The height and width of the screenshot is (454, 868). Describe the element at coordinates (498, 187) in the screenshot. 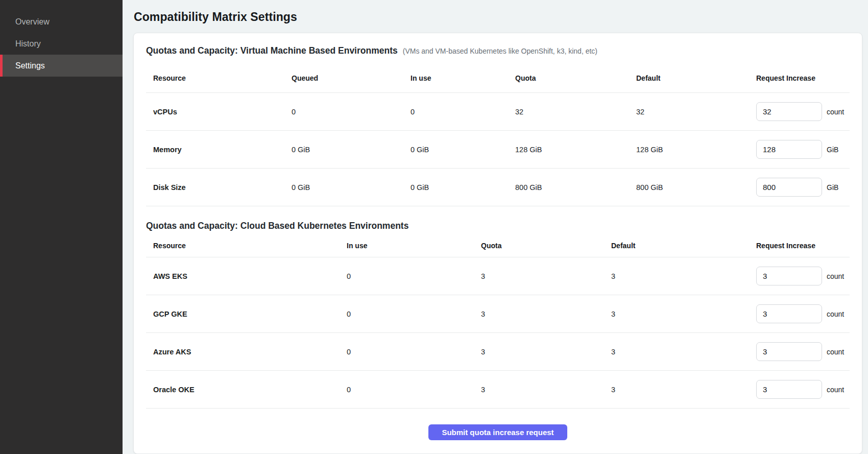

I see `table-row-disk-size: Disk Size 0 GiB 0 GiB 800 GiB 800 GiB Gi…` at that location.